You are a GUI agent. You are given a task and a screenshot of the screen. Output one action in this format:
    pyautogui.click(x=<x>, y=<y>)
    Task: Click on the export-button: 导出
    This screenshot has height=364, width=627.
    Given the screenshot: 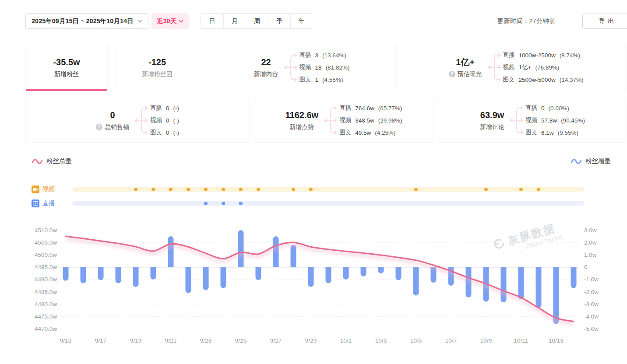 What is the action you would take?
    pyautogui.click(x=605, y=21)
    